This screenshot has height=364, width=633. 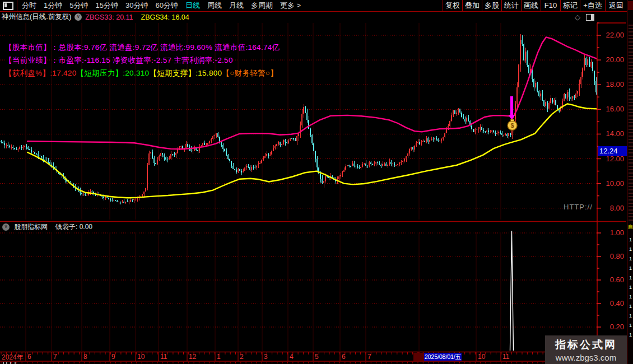 I want to click on toolbar-button: 复权, so click(x=453, y=6).